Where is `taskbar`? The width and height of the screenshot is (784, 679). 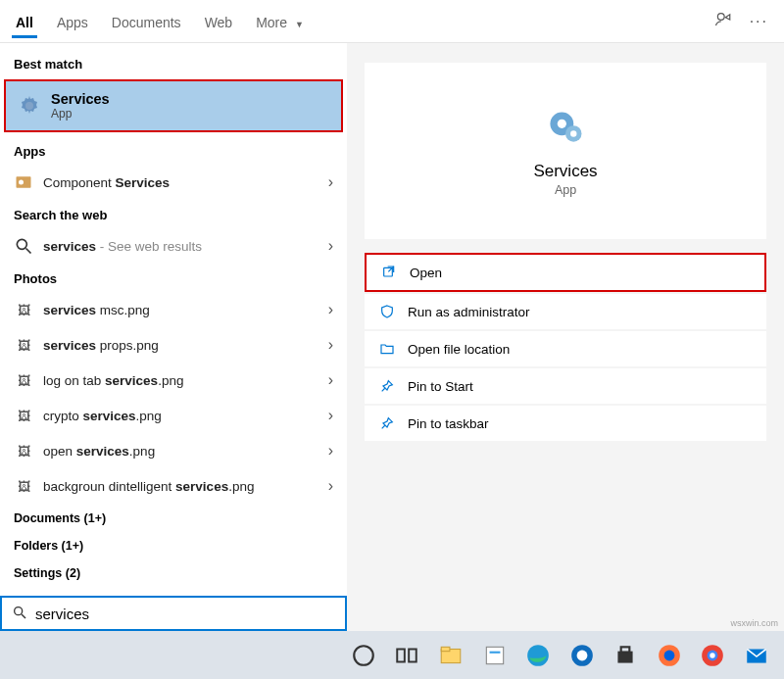
taskbar is located at coordinates (392, 655).